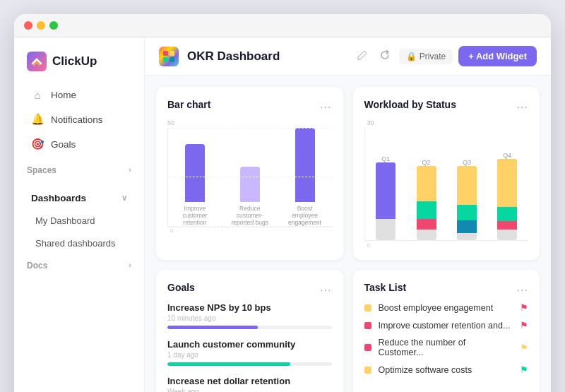  Describe the element at coordinates (195, 216) in the screenshot. I see `bar-label-1: Improve customerretention` at that location.